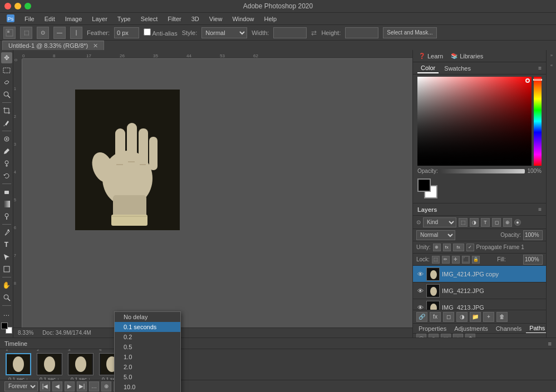 The image size is (556, 392). What do you see at coordinates (43, 33) in the screenshot?
I see `marquee-ellipse-btn: ⊙` at bounding box center [43, 33].